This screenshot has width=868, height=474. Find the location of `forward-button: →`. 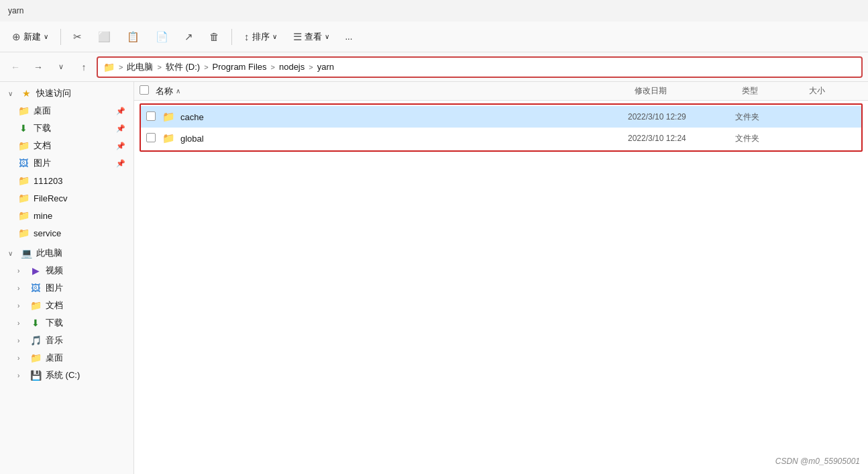

forward-button: → is located at coordinates (38, 67).